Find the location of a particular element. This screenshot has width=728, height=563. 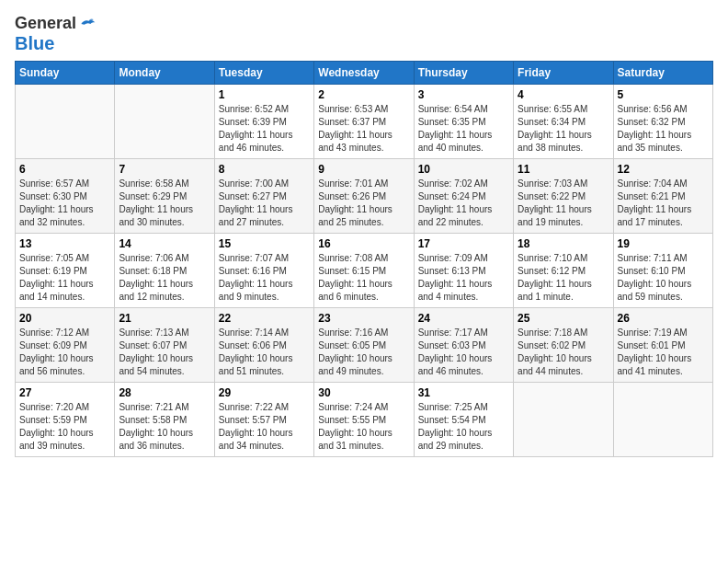

header-row: SundayMondayTuesdayWednesdayThursdayFrid… is located at coordinates (364, 72).